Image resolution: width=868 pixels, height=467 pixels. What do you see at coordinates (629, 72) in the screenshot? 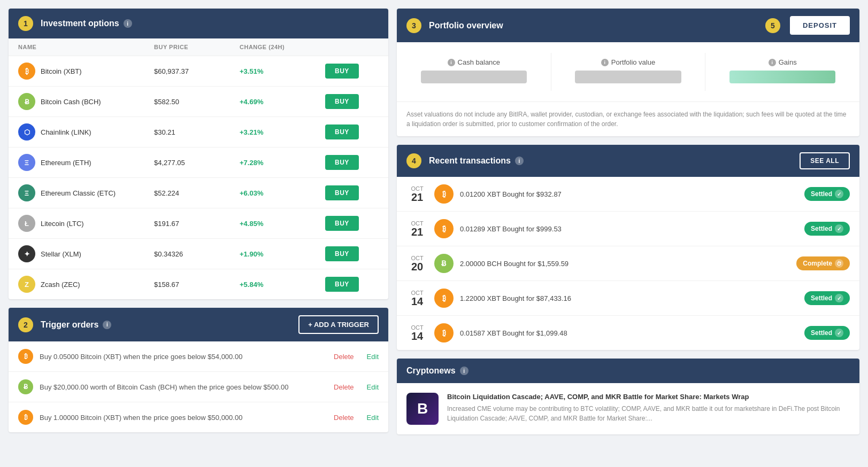
I see `stat-portfolio-value: i Portfolio value` at bounding box center [629, 72].